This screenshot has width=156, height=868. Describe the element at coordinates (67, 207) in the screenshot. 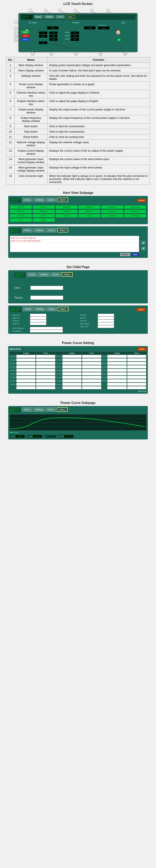

I see `alert-btn-2: Output OV` at that location.